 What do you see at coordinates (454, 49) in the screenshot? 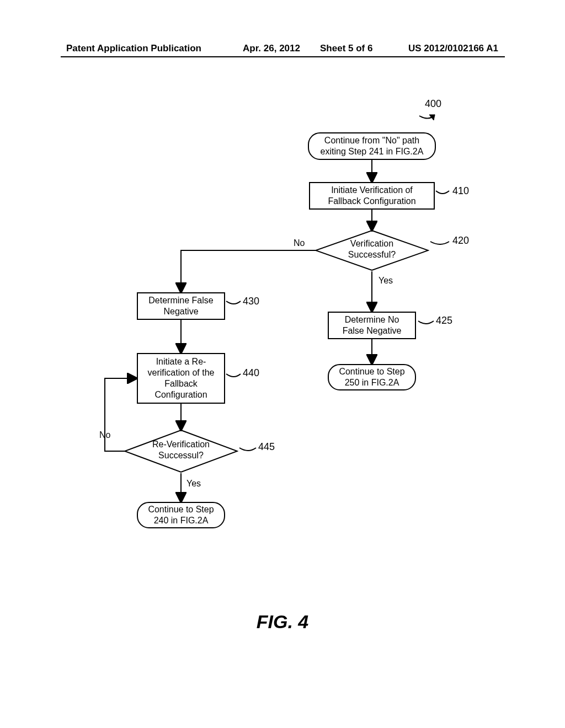
I see `header-number: US 2012/0102166 A1` at bounding box center [454, 49].